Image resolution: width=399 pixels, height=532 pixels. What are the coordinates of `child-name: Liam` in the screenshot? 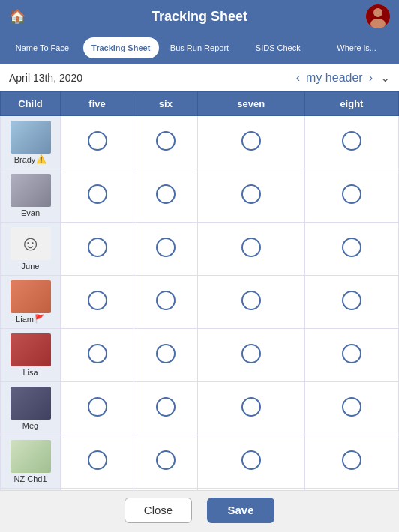 It's located at (25, 319).